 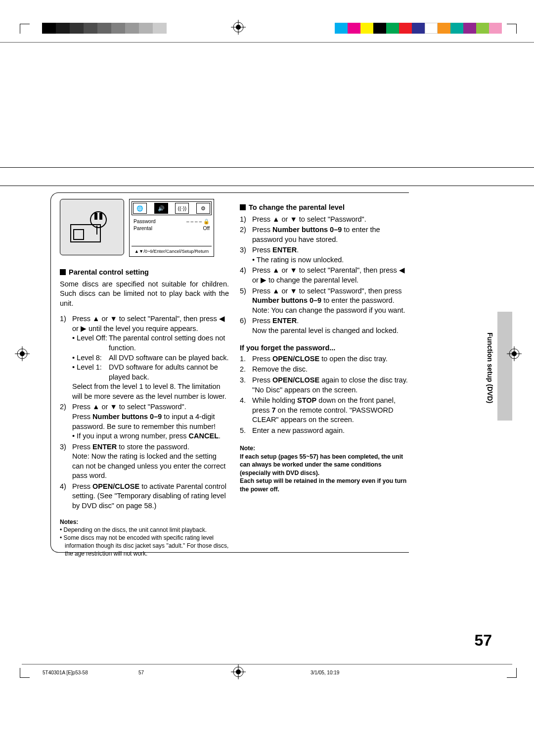 What do you see at coordinates (330, 370) in the screenshot?
I see `f-step-2: Remove the disc.` at bounding box center [330, 370].